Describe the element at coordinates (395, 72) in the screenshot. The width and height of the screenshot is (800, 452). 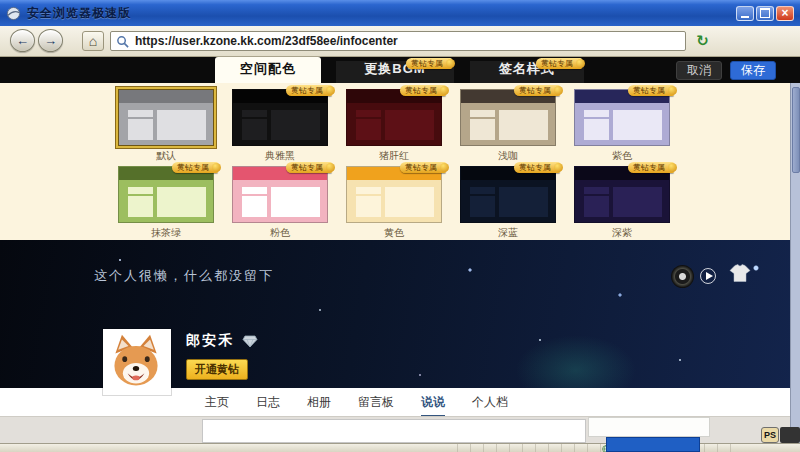
I see `tab-change-bgm: 黄钻专属 更换BGM` at that location.